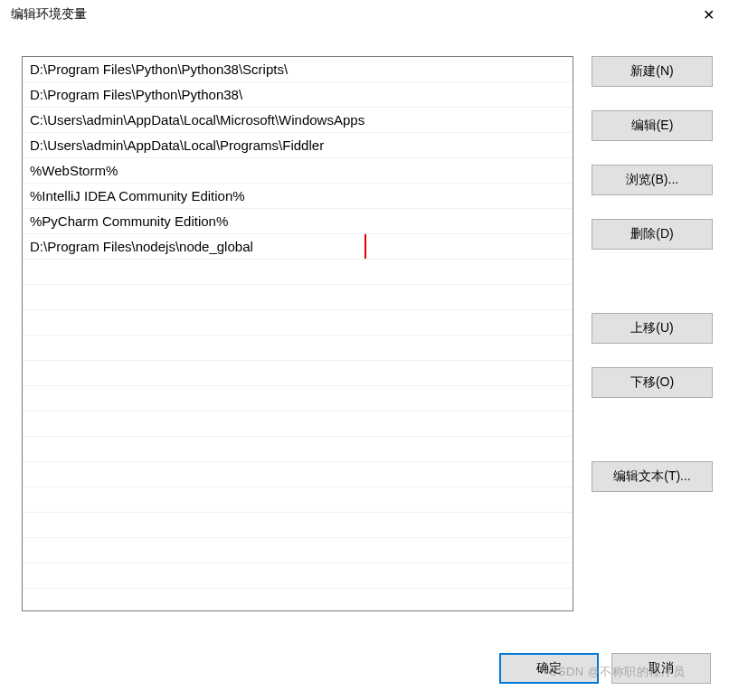  Describe the element at coordinates (549, 668) in the screenshot. I see `ok-button: 确定` at that location.